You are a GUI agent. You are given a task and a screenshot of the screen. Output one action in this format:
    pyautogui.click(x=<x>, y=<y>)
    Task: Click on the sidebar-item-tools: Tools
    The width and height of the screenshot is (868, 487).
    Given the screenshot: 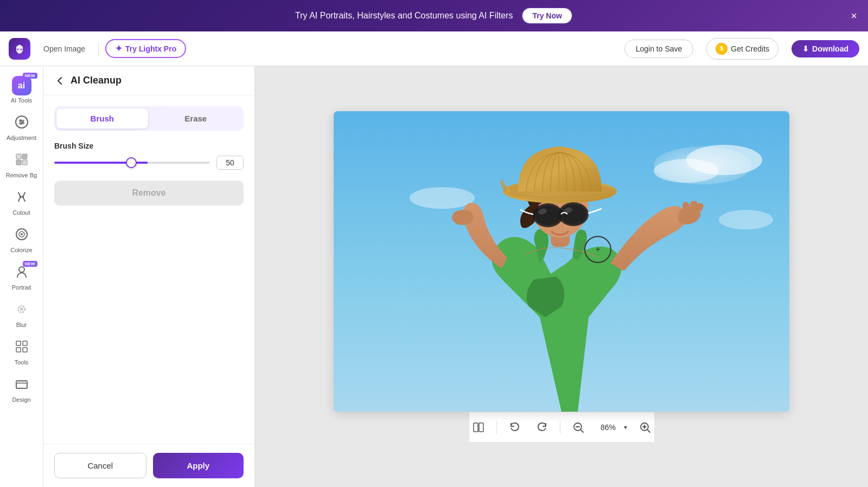 What is the action you would take?
    pyautogui.click(x=22, y=353)
    